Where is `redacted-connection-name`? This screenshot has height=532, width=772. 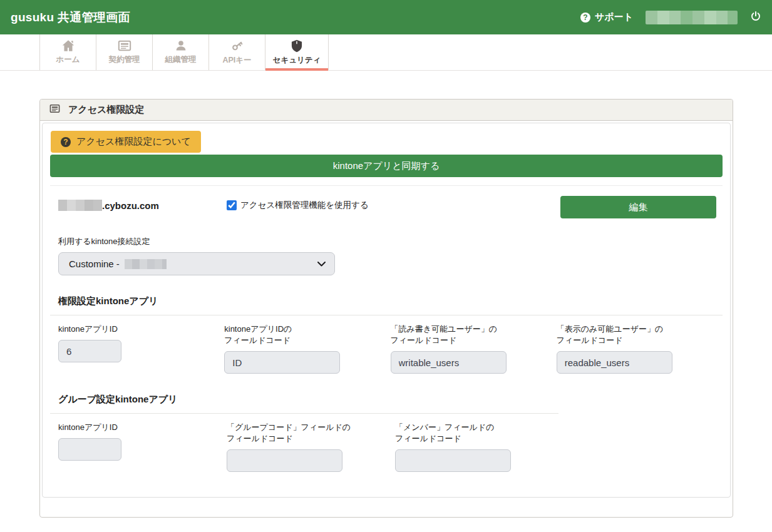 redacted-connection-name is located at coordinates (145, 264).